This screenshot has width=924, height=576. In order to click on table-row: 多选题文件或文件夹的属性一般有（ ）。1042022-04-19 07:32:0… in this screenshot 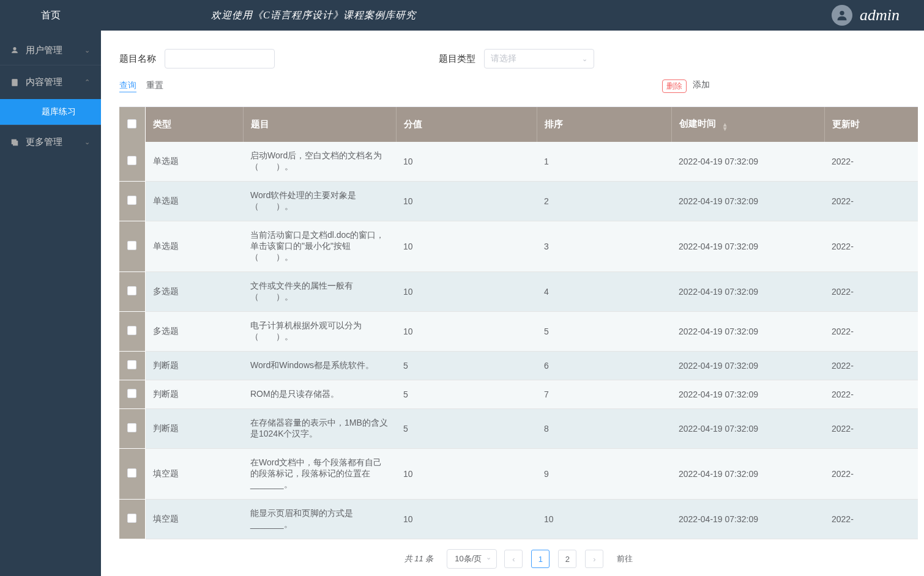, I will do `click(519, 292)`.